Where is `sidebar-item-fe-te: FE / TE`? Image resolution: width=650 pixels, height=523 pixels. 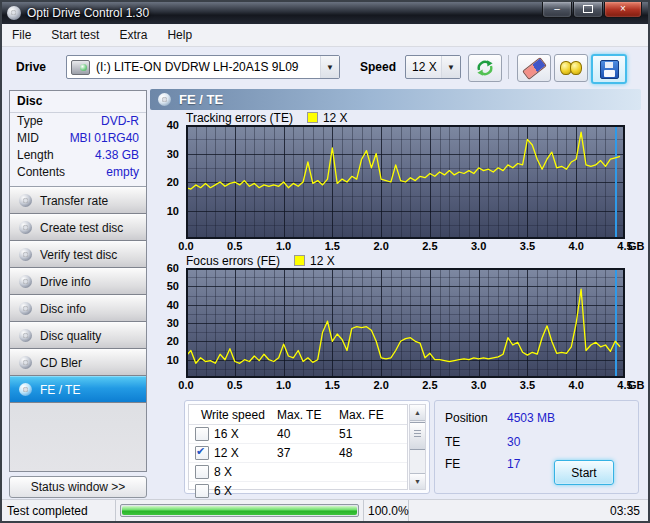 sidebar-item-fe-te: FE / TE is located at coordinates (78, 390).